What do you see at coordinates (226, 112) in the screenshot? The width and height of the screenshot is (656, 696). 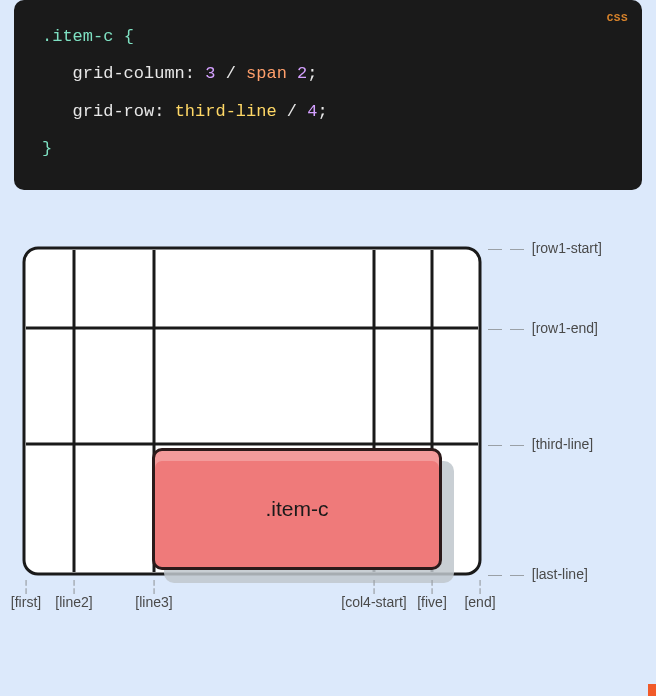 I see `value-ident: third-line` at bounding box center [226, 112].